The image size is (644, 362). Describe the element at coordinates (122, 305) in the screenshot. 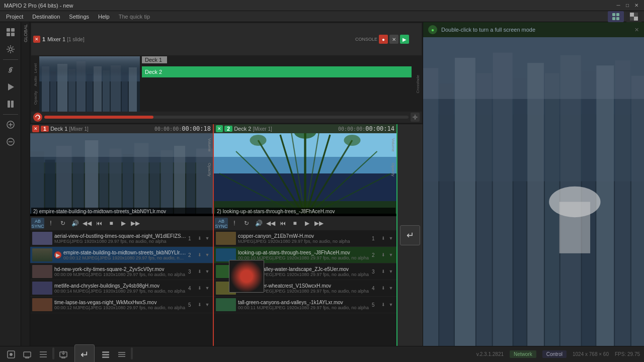

I see `deck1-file-5: time-lapse-las-vegas-night_WkMxxHwxS.mov…` at that location.